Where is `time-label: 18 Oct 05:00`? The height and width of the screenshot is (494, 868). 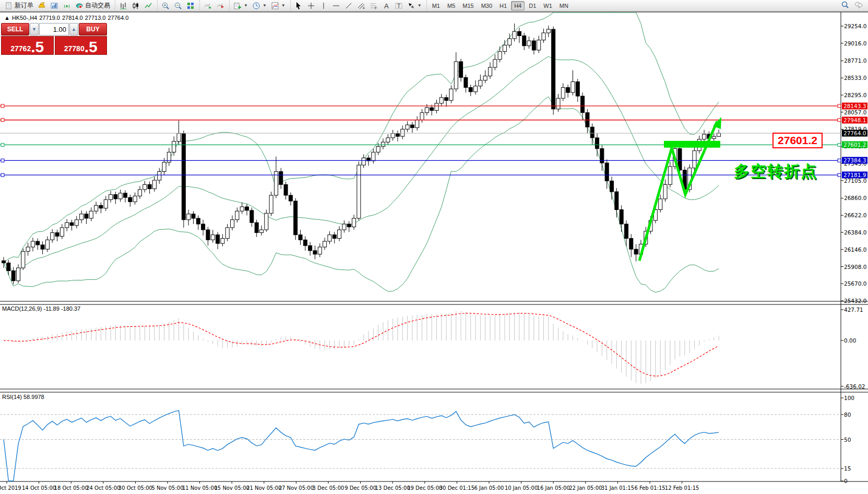 time-label: 18 Oct 05:00 is located at coordinates (71, 488).